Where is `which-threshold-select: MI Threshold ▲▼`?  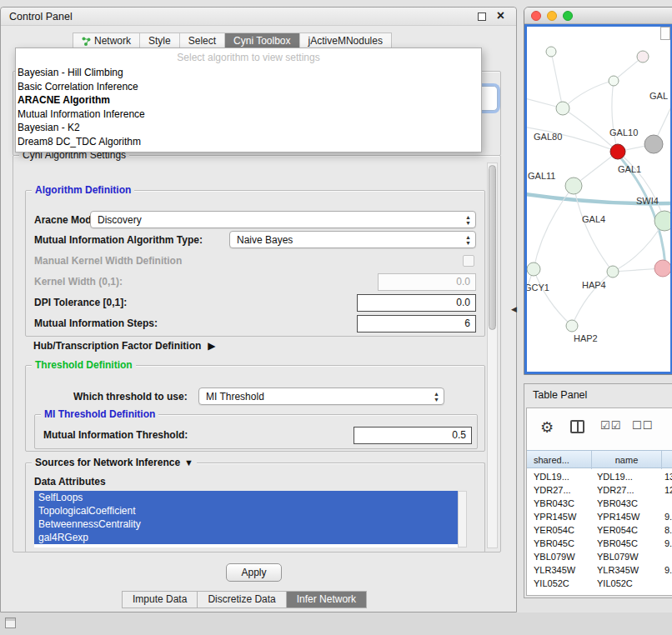
which-threshold-select: MI Threshold ▲▼ is located at coordinates (322, 397).